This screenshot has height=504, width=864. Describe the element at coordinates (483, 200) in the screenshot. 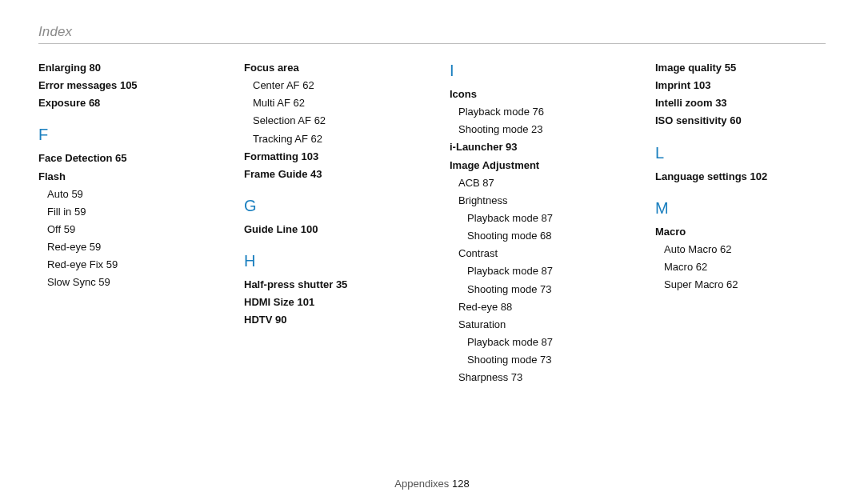

I see `entry-label: Brightness` at that location.